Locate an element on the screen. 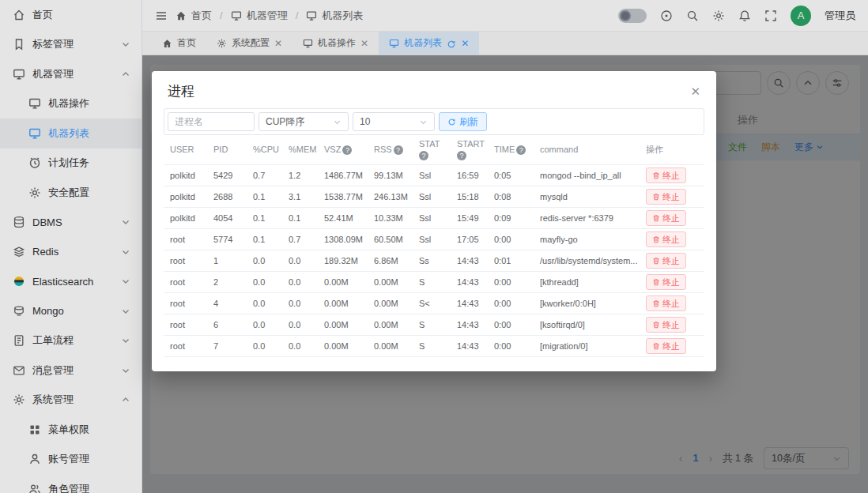 Image resolution: width=868 pixels, height=493 pixels. cell-rss: 6.86M is located at coordinates (391, 261).